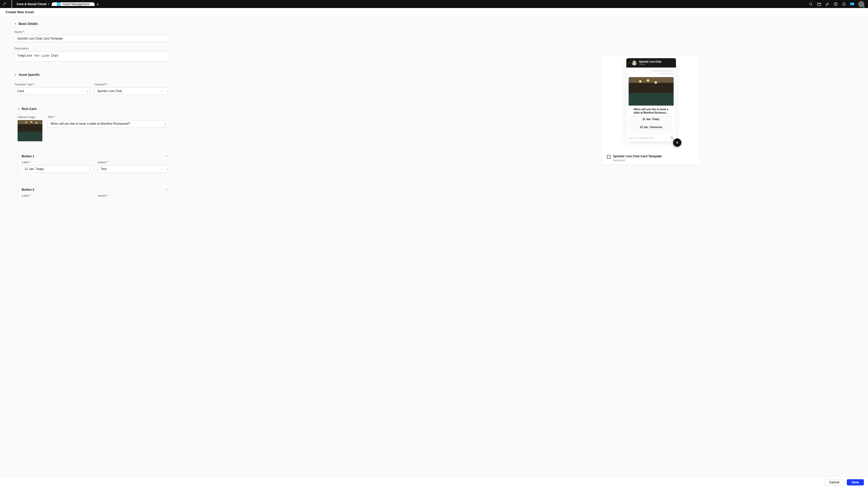 Image resolution: width=868 pixels, height=487 pixels. I want to click on agent-avatar, so click(634, 63).